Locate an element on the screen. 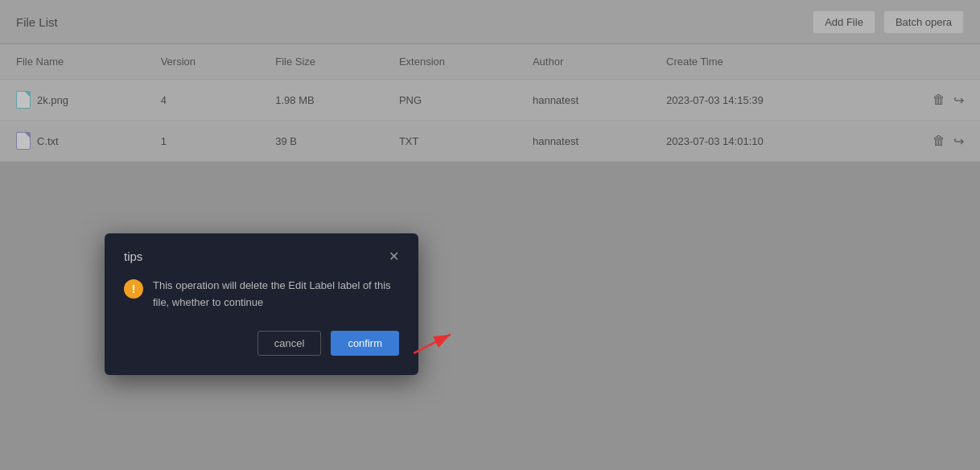  warning-icon: ! is located at coordinates (134, 289).